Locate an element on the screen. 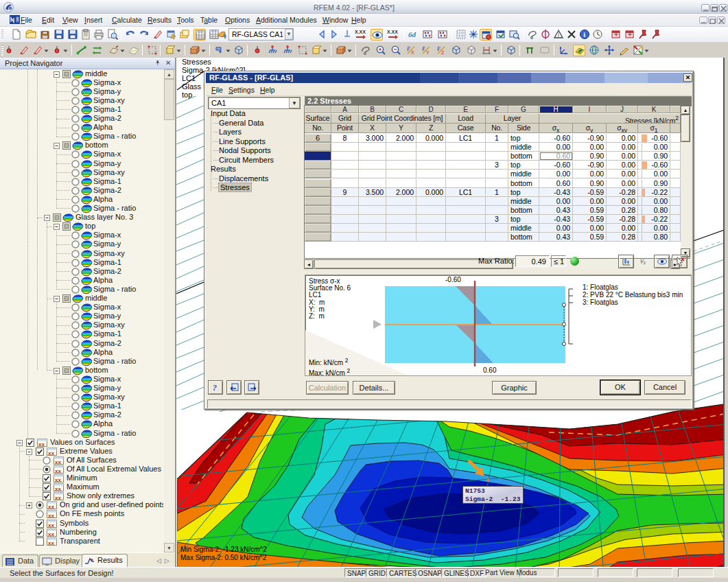 The height and width of the screenshot is (582, 728). svg-text: X is located at coordinates (413, 52).